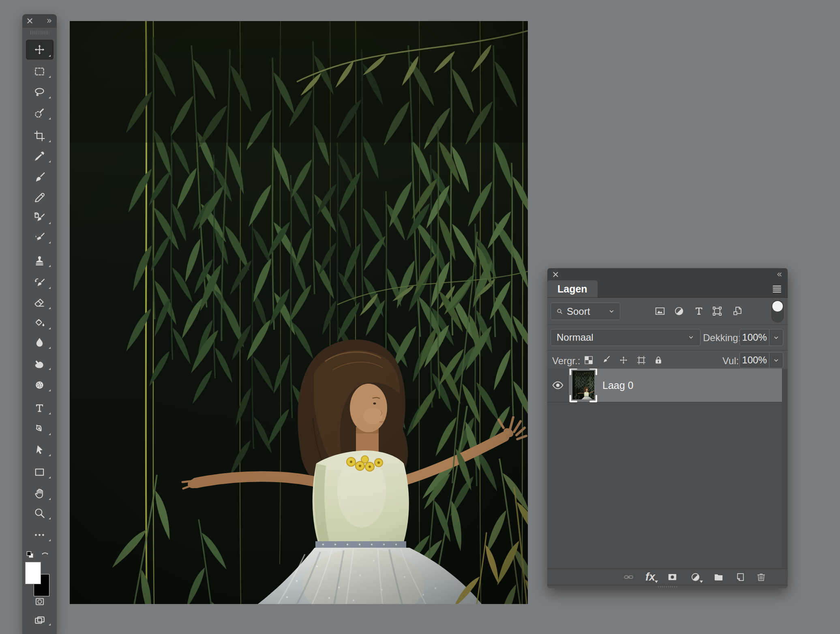  I want to click on layer-style-button: fx, so click(650, 577).